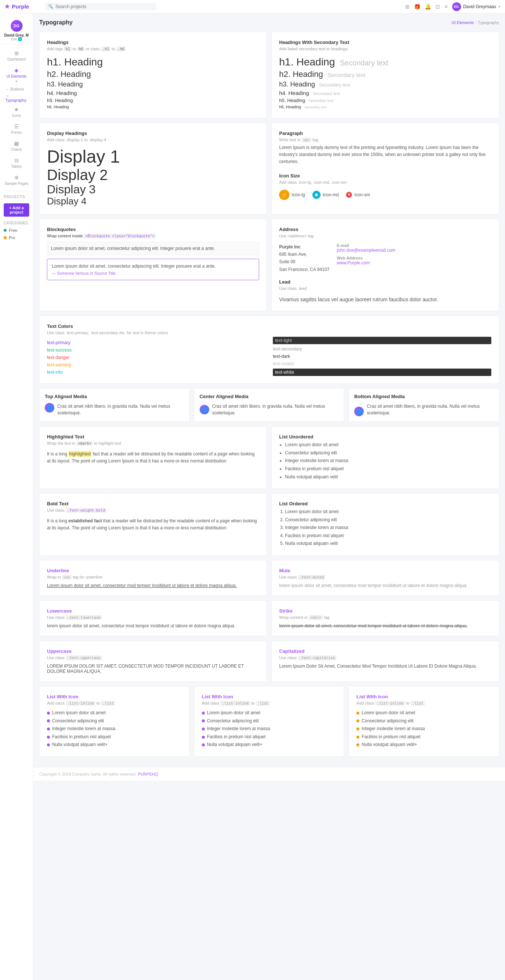  I want to click on sidebar-username: David Grey. M, so click(17, 35).